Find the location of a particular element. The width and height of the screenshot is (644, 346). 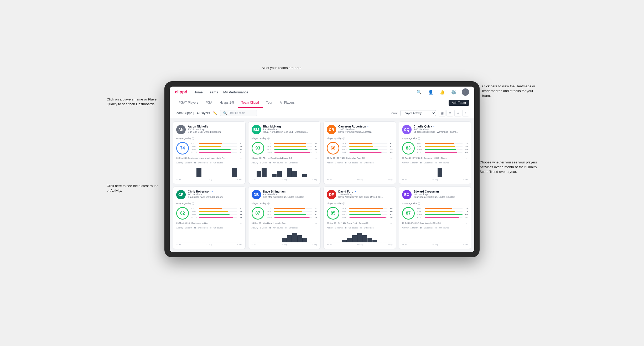

stat-label: PUTT is located at coordinates (270, 152).